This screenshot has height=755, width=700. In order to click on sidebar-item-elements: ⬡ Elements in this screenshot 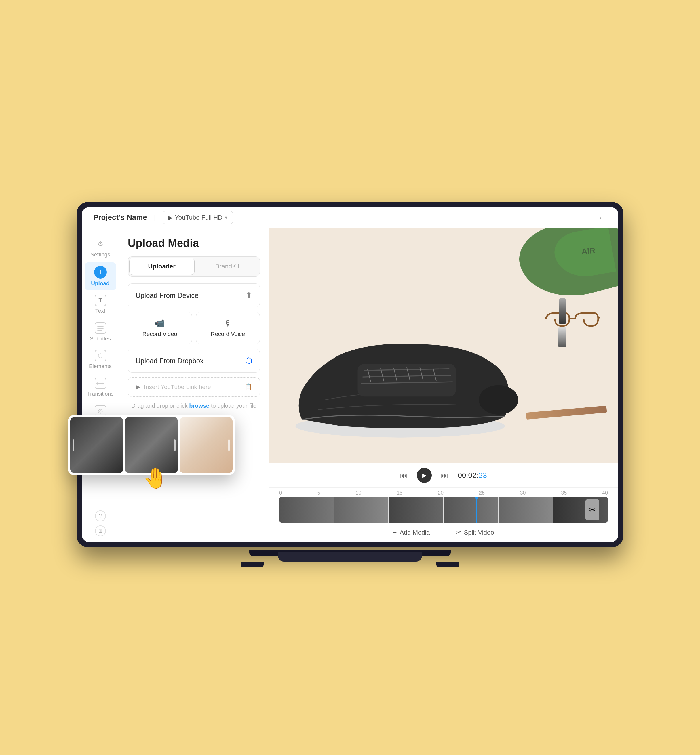, I will do `click(100, 360)`.